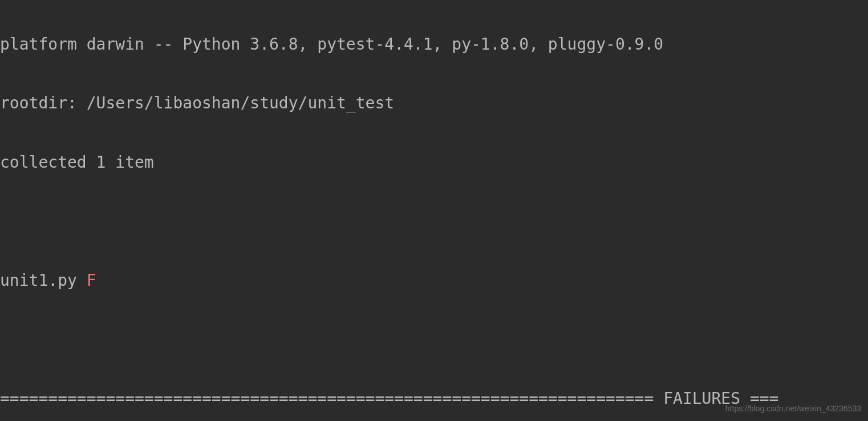 Image resolution: width=868 pixels, height=421 pixels. What do you see at coordinates (434, 163) in the screenshot?
I see `collected-info: collected 1 item` at bounding box center [434, 163].